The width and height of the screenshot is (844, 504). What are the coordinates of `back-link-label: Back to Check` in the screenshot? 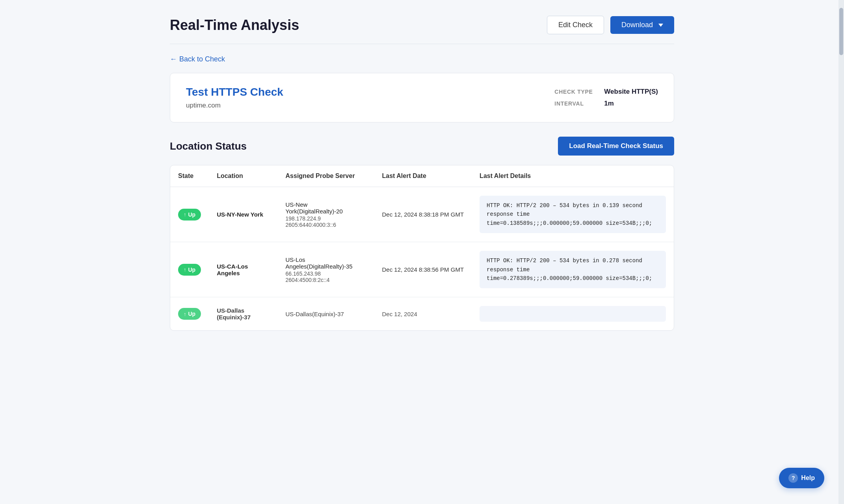 It's located at (202, 59).